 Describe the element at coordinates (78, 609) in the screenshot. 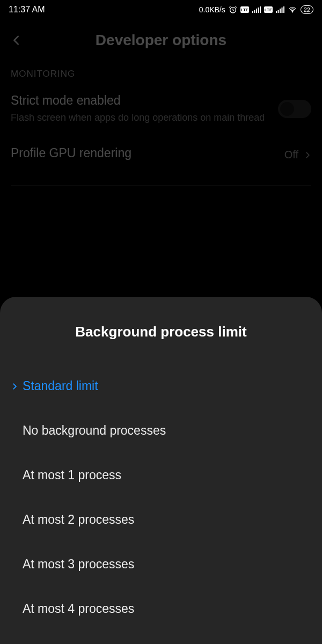

I see `option-label: At most 4 processes` at that location.